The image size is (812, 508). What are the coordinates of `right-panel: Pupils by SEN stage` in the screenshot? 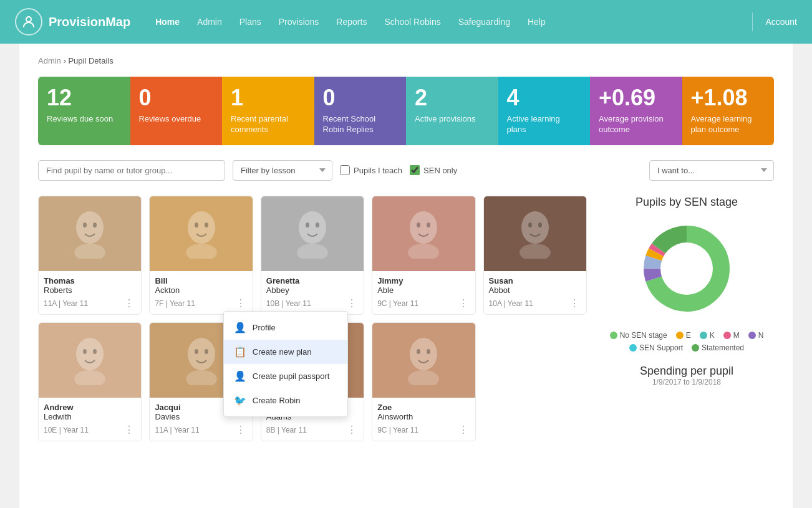 It's located at (687, 319).